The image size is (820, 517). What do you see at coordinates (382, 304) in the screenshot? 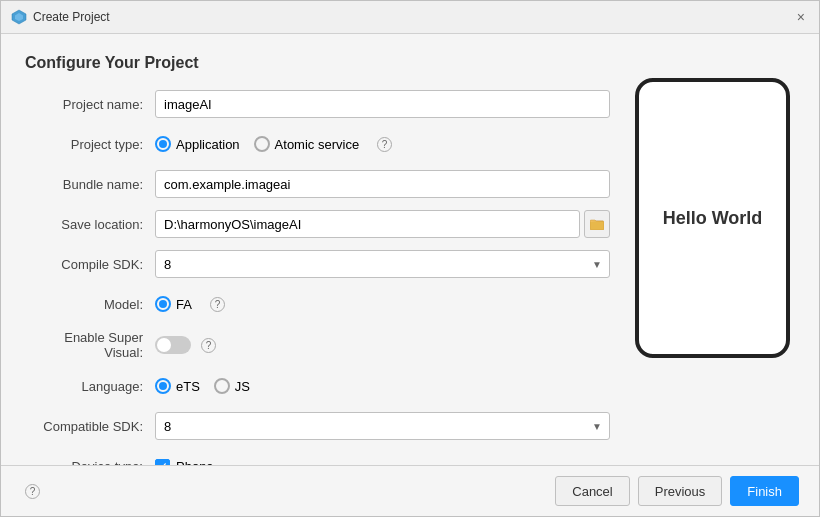
I see `model-control: FA ?` at bounding box center [382, 304].